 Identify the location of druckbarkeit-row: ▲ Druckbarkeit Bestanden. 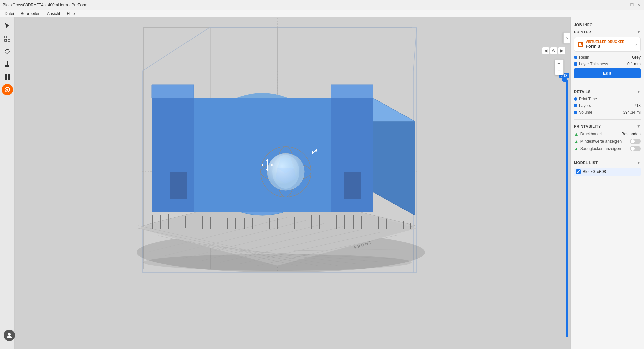
(607, 134).